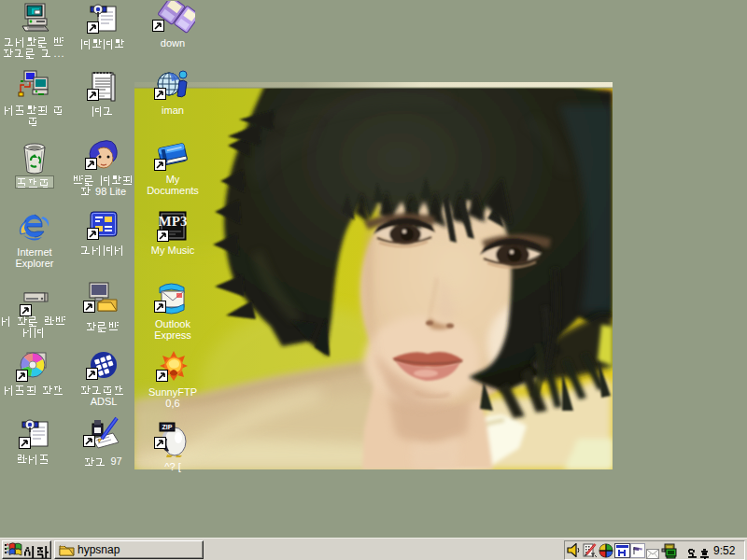  I want to click on svg-text: ZIP, so click(168, 427).